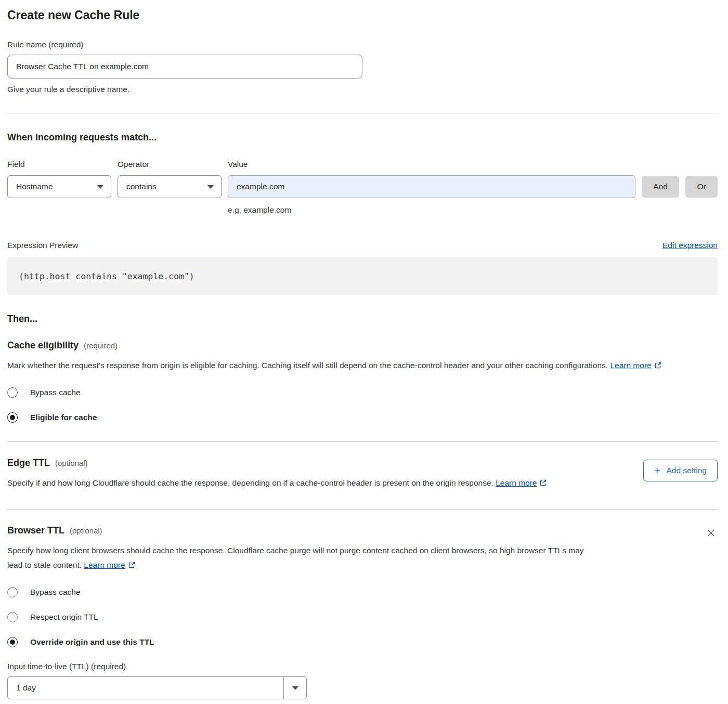 The image size is (728, 704). Describe the element at coordinates (357, 366) in the screenshot. I see `cache-eligibility-description: Mark whether the request’s response from…` at that location.